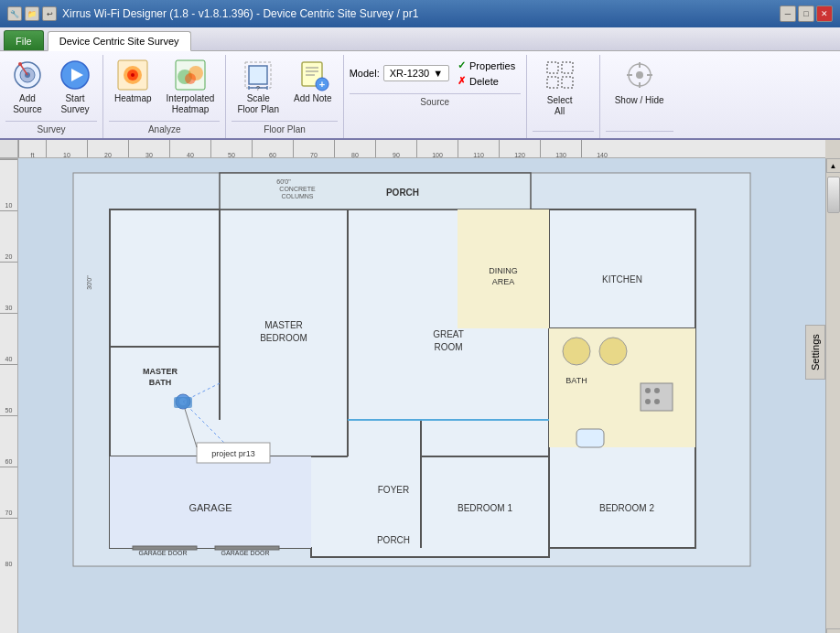 The height and width of the screenshot is (633, 840). What do you see at coordinates (165, 130) in the screenshot?
I see `analyze-group-label: Analyze` at bounding box center [165, 130].